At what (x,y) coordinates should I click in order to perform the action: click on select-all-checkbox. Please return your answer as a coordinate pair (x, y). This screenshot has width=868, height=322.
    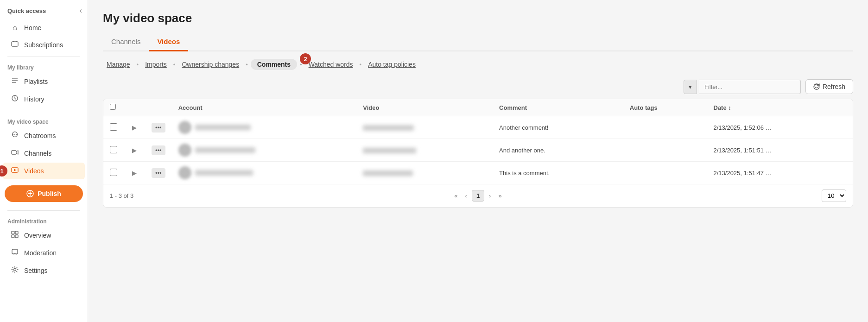
    Looking at the image, I should click on (113, 107).